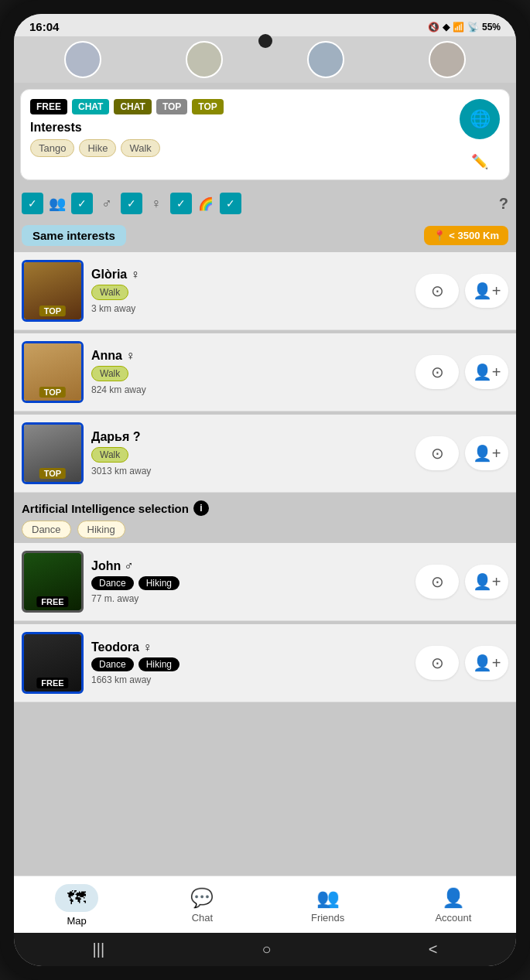 The image size is (530, 980). Describe the element at coordinates (265, 518) in the screenshot. I see `ai-section: Artificial Intelligence selection i Danc…` at that location.